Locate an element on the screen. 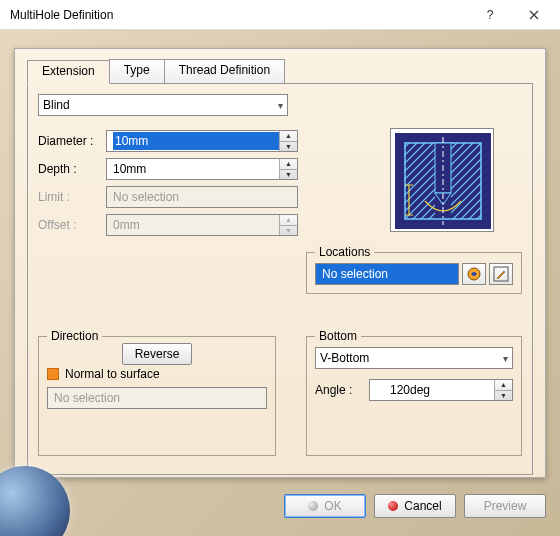 This screenshot has width=560, height=536. close-button is located at coordinates (534, 15).